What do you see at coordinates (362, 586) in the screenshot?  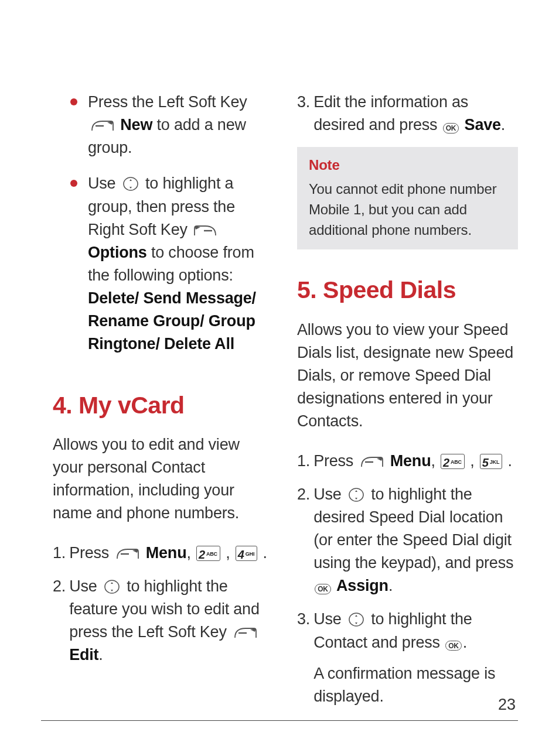 I see `label-bold: Assign` at bounding box center [362, 586].